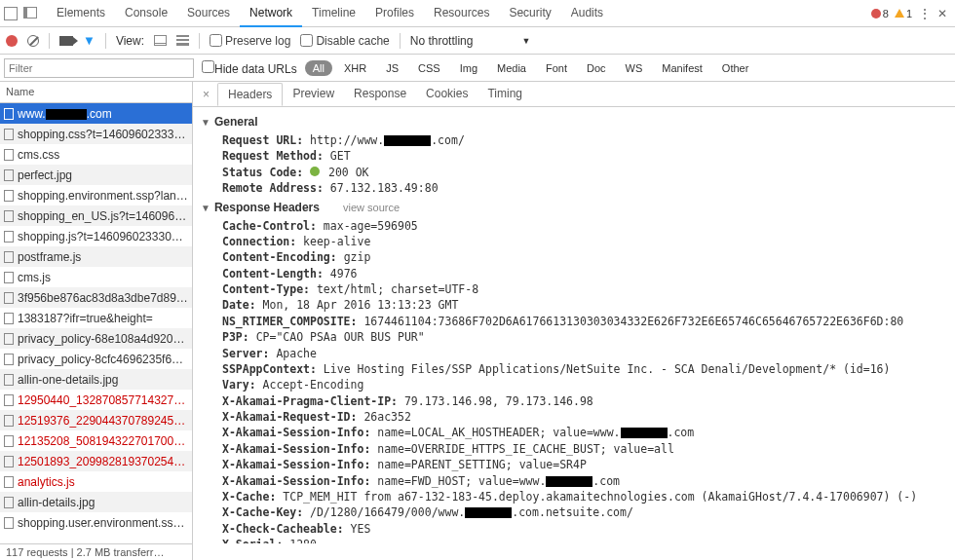 The image size is (955, 560). Describe the element at coordinates (314, 93) in the screenshot. I see `detail-tab-preview: Preview` at that location.